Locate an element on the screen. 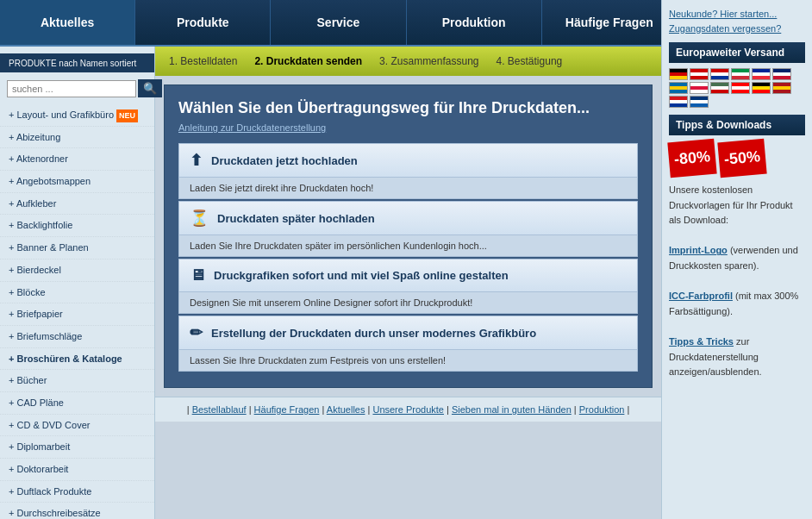 The width and height of the screenshot is (812, 519). sale-badge-1: -80% is located at coordinates (691, 159).